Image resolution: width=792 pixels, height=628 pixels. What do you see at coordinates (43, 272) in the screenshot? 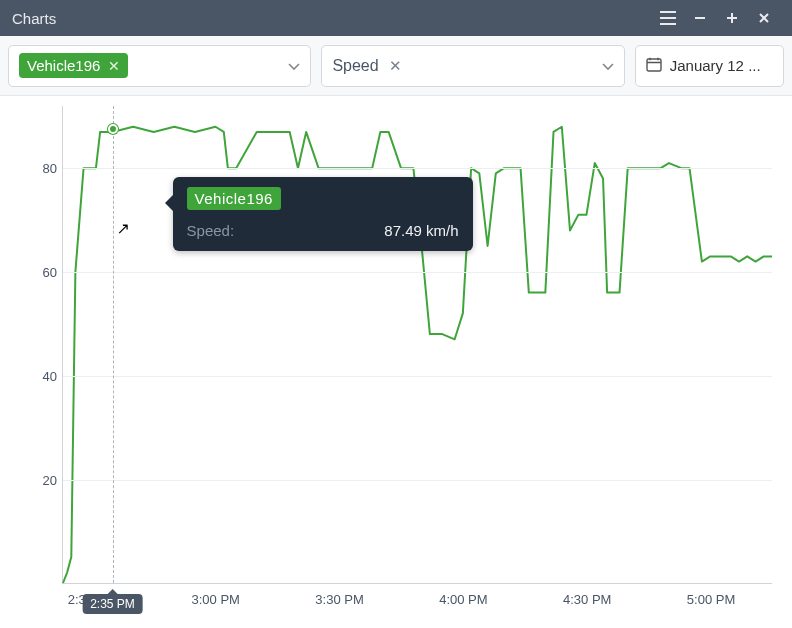
I see `y-tick: 60` at bounding box center [43, 272].